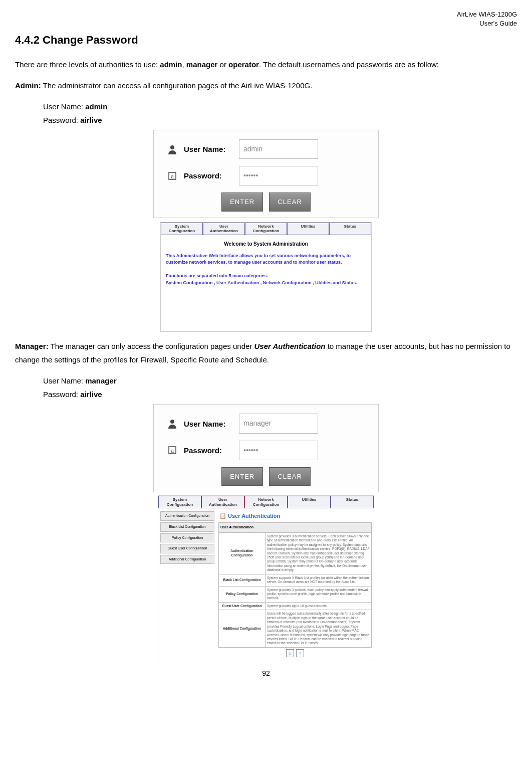 The image size is (532, 779). Describe the element at coordinates (266, 387) in the screenshot. I see `manager-creds: User Name: manager Password: airlive` at that location.